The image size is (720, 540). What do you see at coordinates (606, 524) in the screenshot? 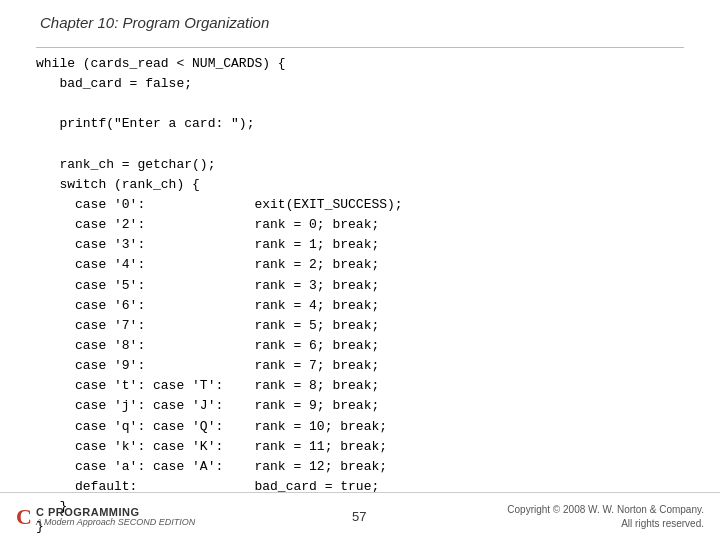
I see `copyright-line2: All rights reserved.` at bounding box center [606, 524].